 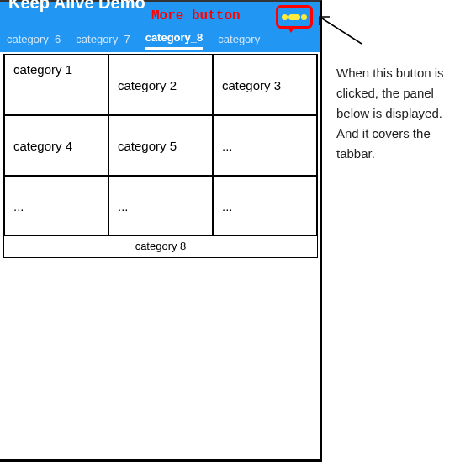 I want to click on more-button-annotation: More button, so click(x=196, y=16).